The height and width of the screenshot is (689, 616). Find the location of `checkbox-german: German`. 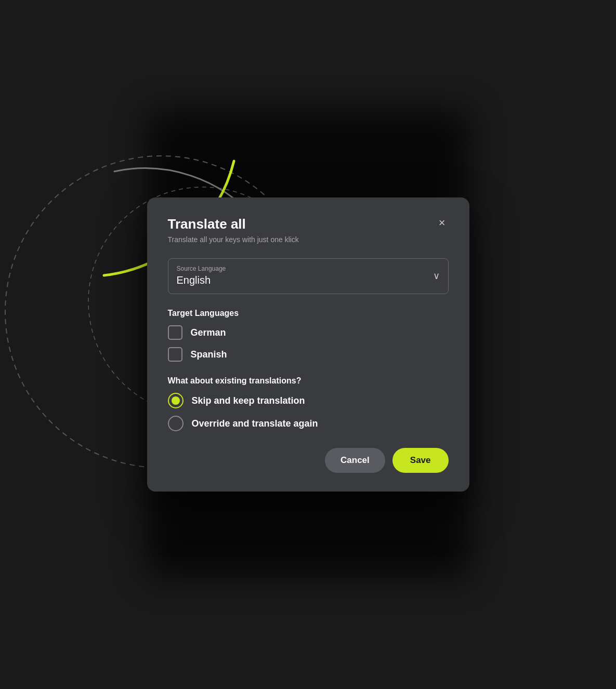

checkbox-german: German is located at coordinates (308, 333).